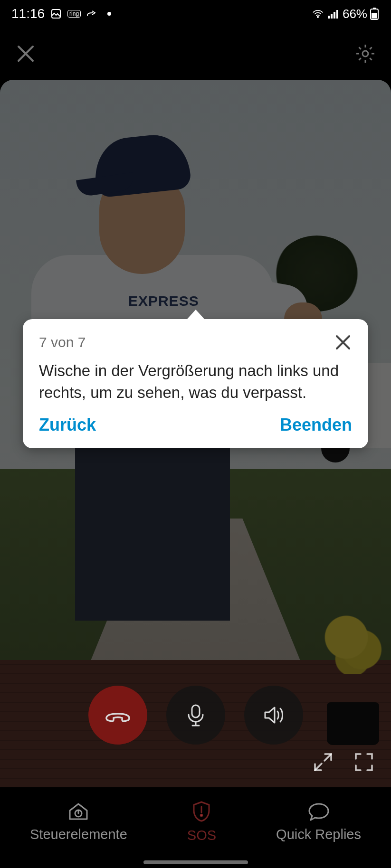 This screenshot has width=391, height=868. What do you see at coordinates (196, 54) in the screenshot?
I see `top-app-bar` at bounding box center [196, 54].